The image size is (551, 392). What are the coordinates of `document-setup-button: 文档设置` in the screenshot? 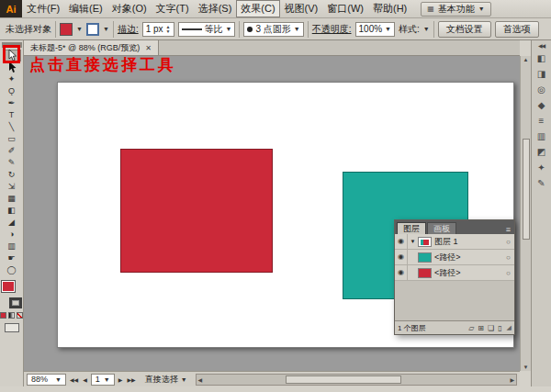 It's located at (465, 29).